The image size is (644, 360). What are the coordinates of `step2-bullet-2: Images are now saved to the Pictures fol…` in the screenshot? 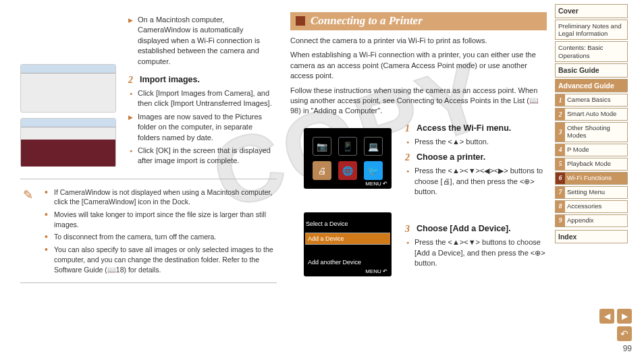 It's located at (203, 127).